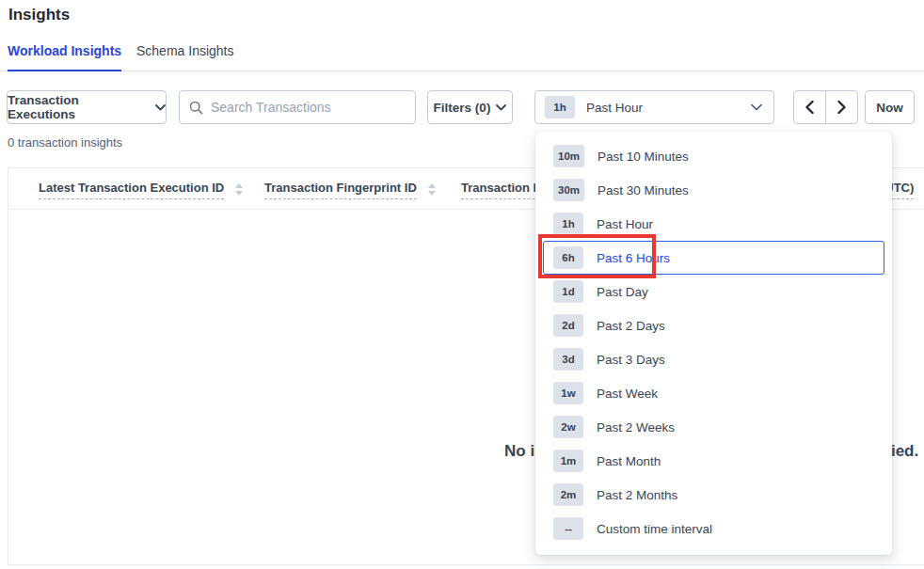 This screenshot has height=569, width=924. I want to click on option-past-3-days: 3d Past 3 Days, so click(713, 359).